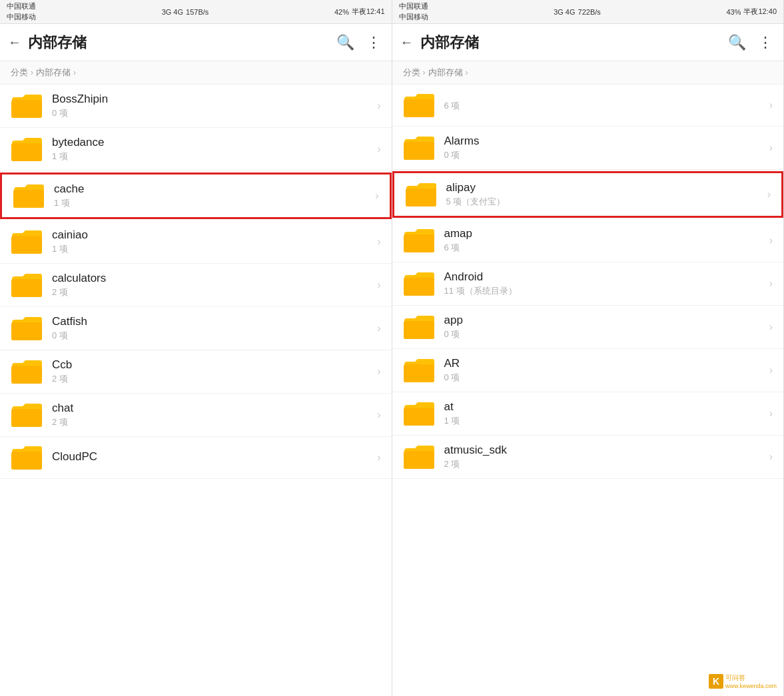 This screenshot has height=696, width=784. What do you see at coordinates (419, 148) in the screenshot?
I see `right-folder-icon-alarms` at bounding box center [419, 148].